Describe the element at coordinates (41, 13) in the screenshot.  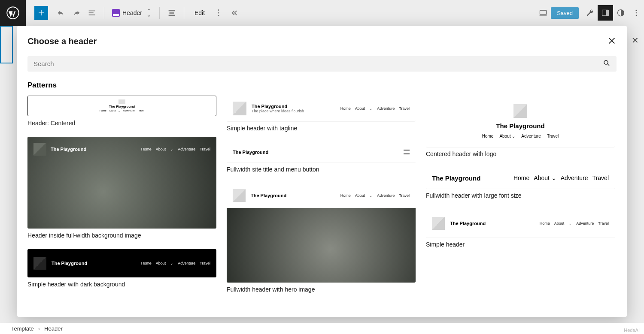
I see `add-block-button` at that location.